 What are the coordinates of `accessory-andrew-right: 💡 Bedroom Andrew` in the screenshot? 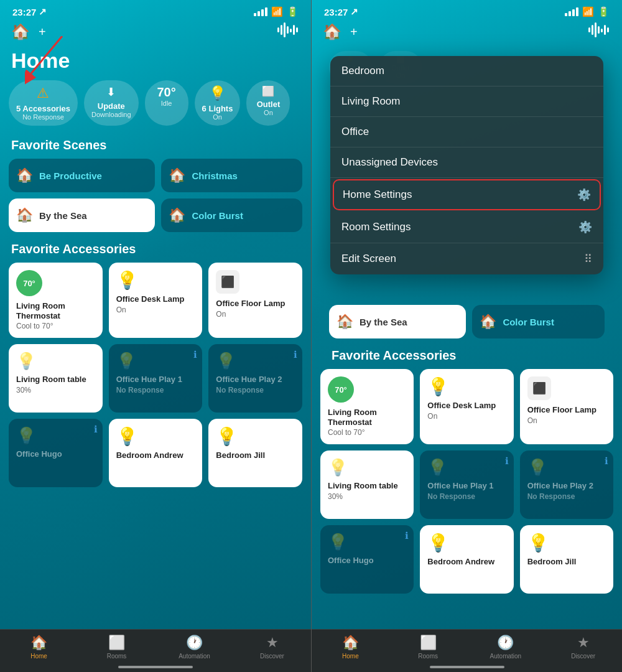 It's located at (466, 559).